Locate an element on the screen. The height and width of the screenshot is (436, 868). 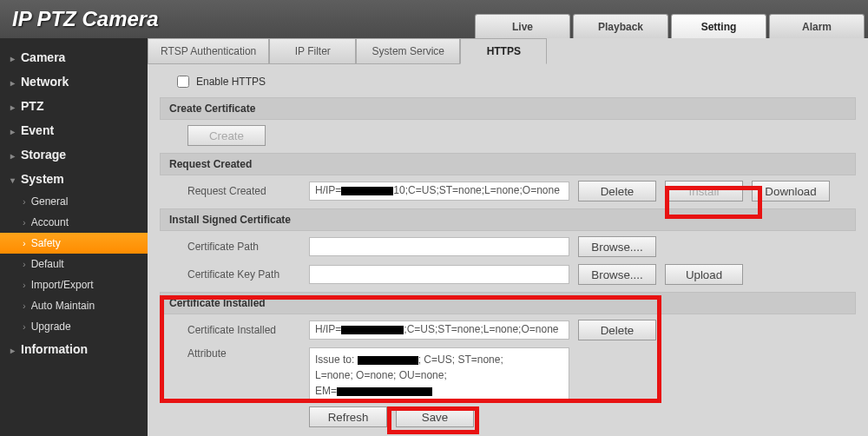
nav-network: Network is located at coordinates (74, 82).